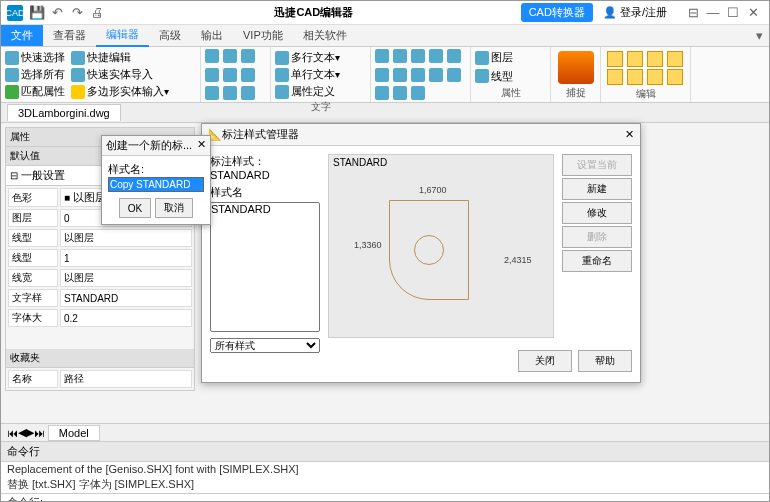 The image size is (770, 502). Describe the element at coordinates (385, 75) in the screenshot. I see `ribbon: 快速选择 快捷编辑 选择所有 快速实体导入 匹配属性 多边形实体输入 ▾ 多行文…` at that location.